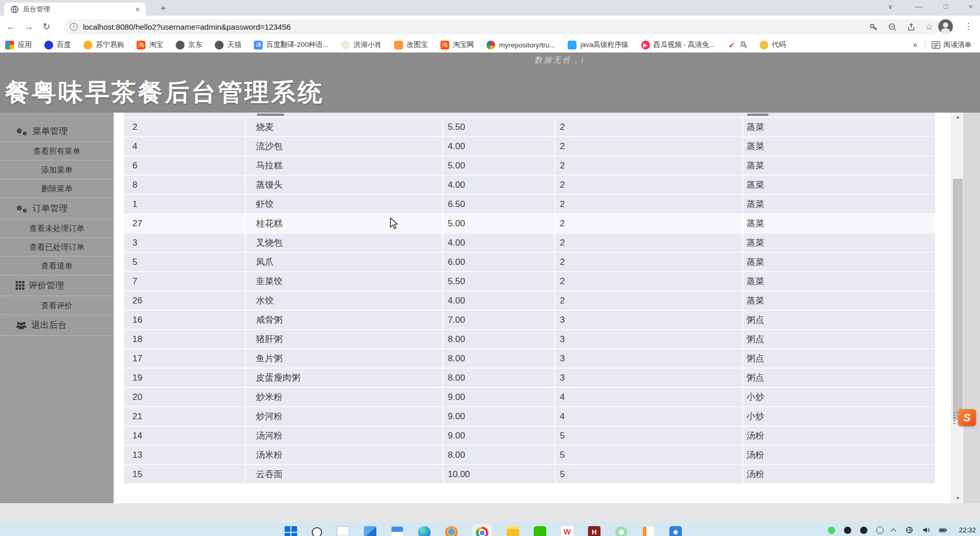  What do you see at coordinates (530, 340) in the screenshot?
I see `menu-table-row: 18猪肝粥8.003粥点` at bounding box center [530, 340].